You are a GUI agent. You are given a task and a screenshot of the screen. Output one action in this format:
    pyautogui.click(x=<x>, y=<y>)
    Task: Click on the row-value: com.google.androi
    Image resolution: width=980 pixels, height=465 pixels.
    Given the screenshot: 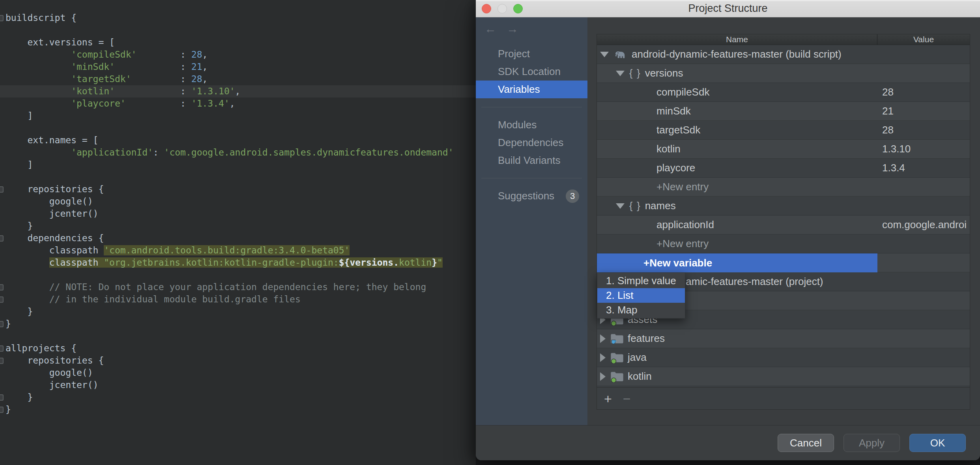 What is the action you would take?
    pyautogui.click(x=925, y=225)
    